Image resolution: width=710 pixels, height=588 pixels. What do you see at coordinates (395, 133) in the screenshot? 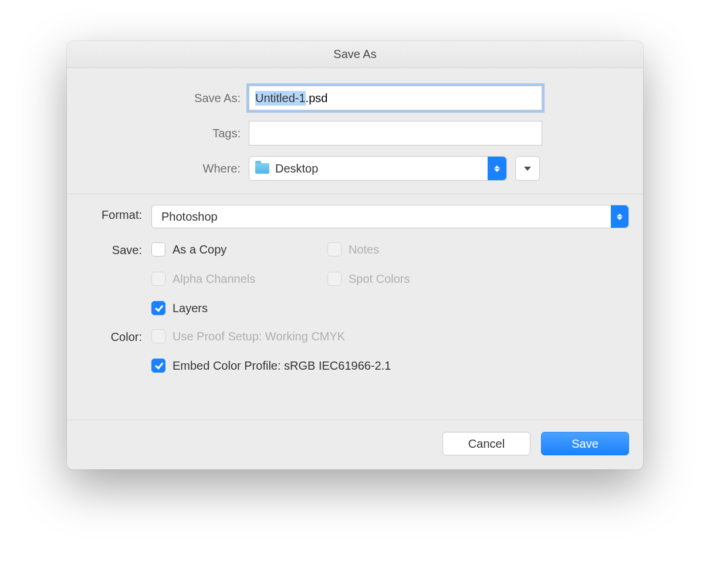
I see `tags-input` at bounding box center [395, 133].